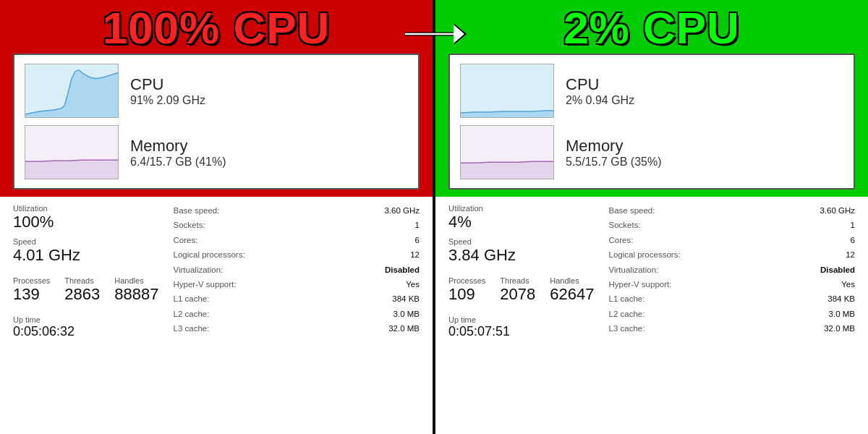  I want to click on right-spec-logical: Logical processors: 12, so click(732, 255).